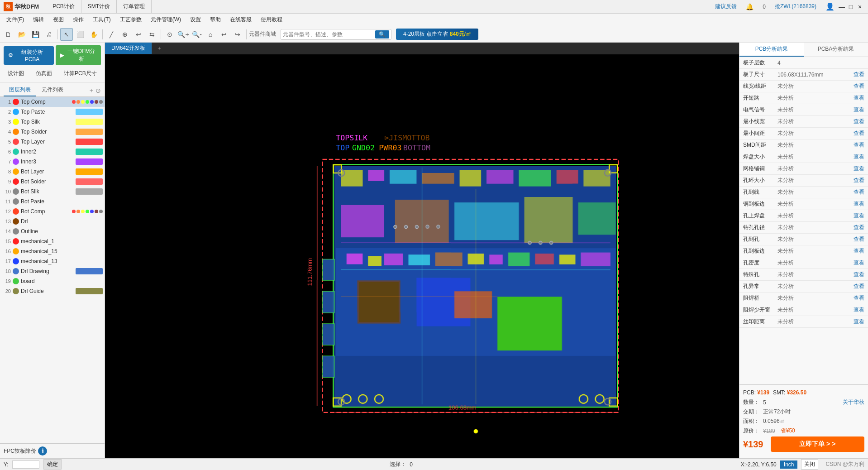 The width and height of the screenshot is (868, 470). Describe the element at coordinates (52, 142) in the screenshot. I see `layer-row: 5 Top Layer` at that location.